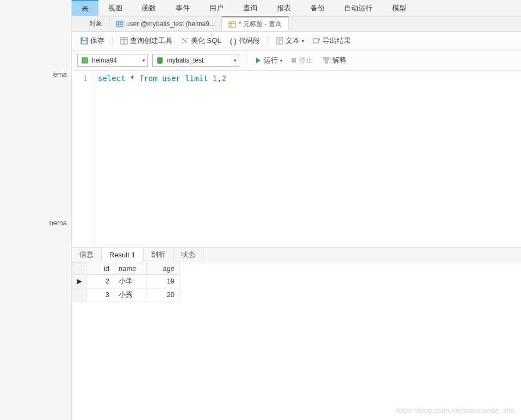 This screenshot has width=521, height=420. Describe the element at coordinates (199, 60) in the screenshot. I see `database-value: mybatis_test` at that location.